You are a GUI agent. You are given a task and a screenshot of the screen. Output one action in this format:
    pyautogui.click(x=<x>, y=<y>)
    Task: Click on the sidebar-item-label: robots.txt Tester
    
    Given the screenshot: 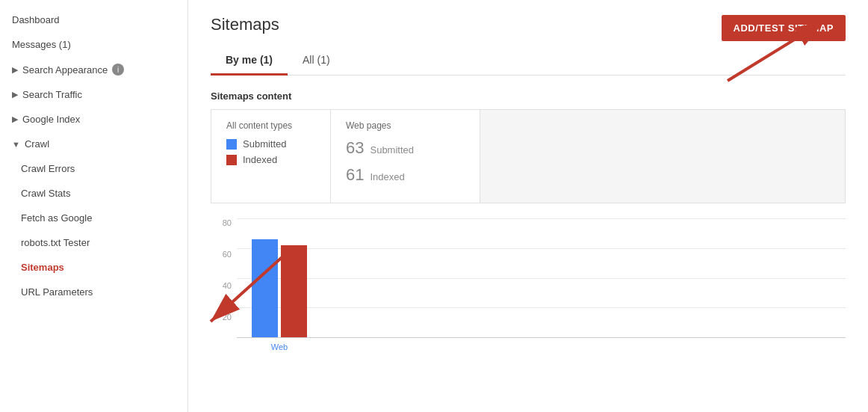 What is the action you would take?
    pyautogui.click(x=55, y=242)
    